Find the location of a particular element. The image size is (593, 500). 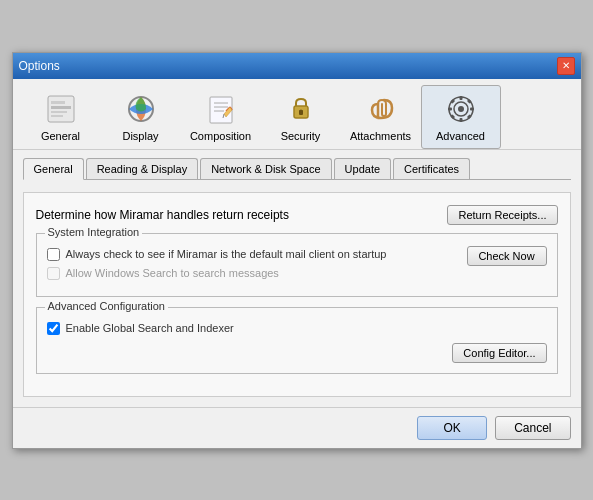

cancel-button: Cancel is located at coordinates (532, 428).